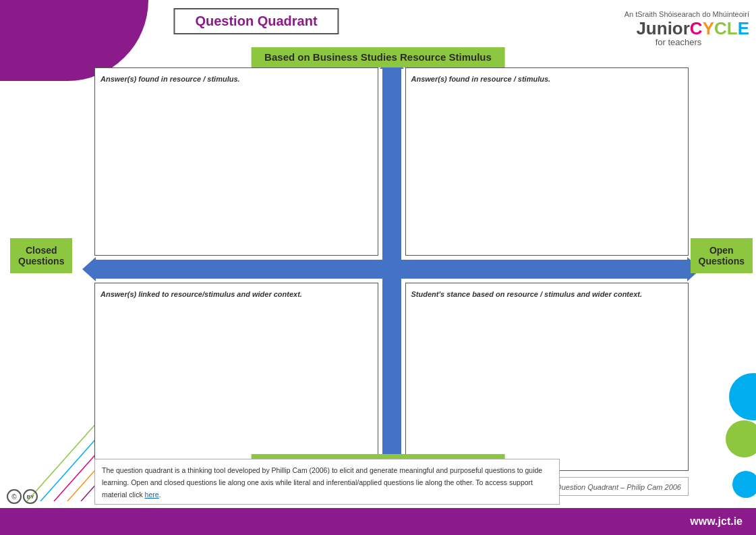 Image resolution: width=756 pixels, height=535 pixels. Describe the element at coordinates (327, 482) in the screenshot. I see `info-box: The question quadrant is a thinking tool…` at that location.